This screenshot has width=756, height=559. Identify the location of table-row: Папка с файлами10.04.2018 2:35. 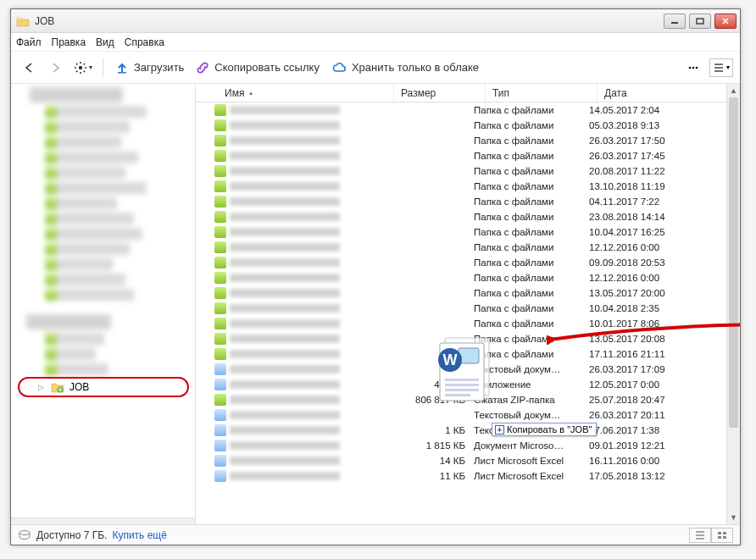
(468, 308).